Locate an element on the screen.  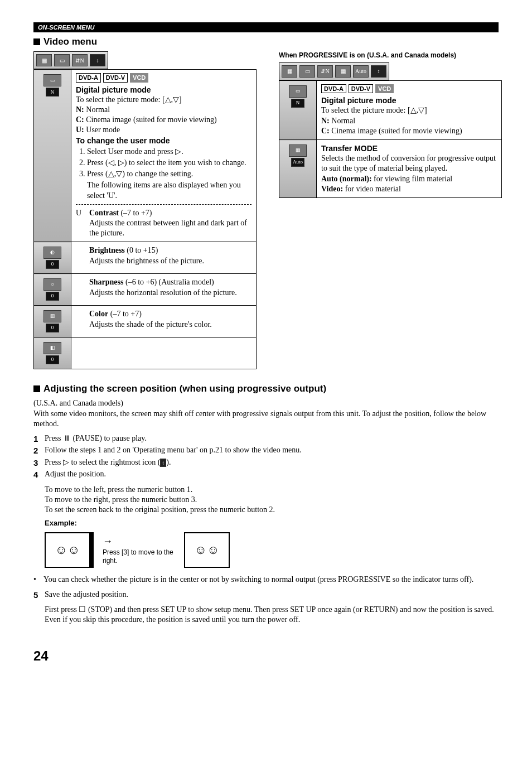
n-indicator-icon-r: N is located at coordinates (298, 103).